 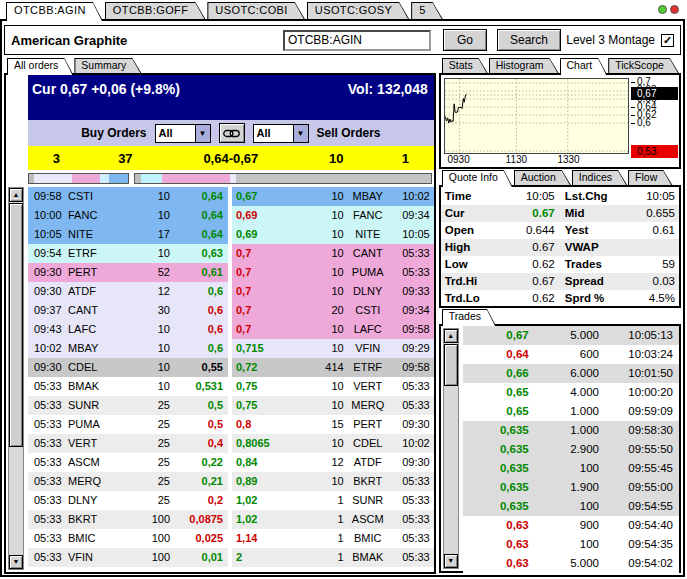 What do you see at coordinates (128, 406) in the screenshot?
I see `bid-row: 05:33SUNR250,5` at bounding box center [128, 406].